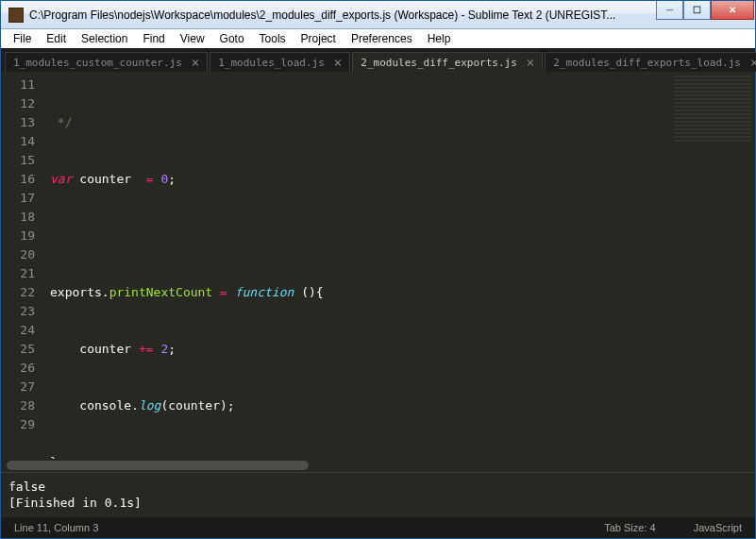 This screenshot has height=539, width=756. Describe the element at coordinates (264, 293) in the screenshot. I see `code-token: function` at that location.